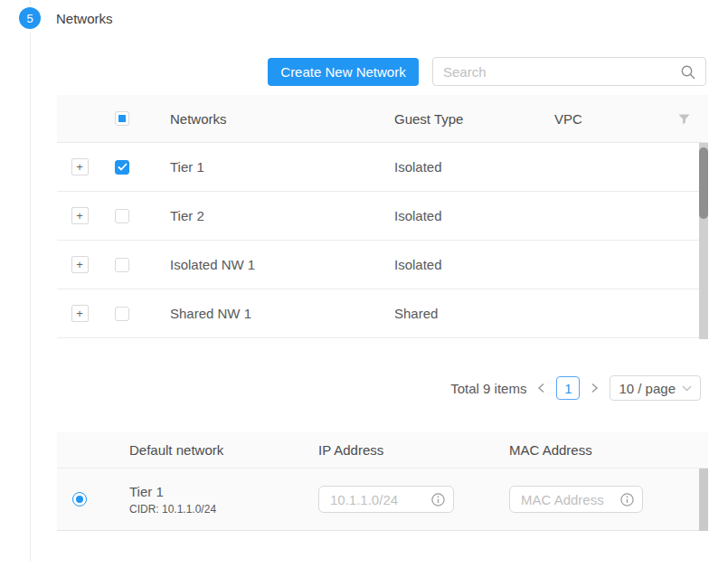 This screenshot has width=728, height=568. I want to click on step-connector-line, so click(31, 297).